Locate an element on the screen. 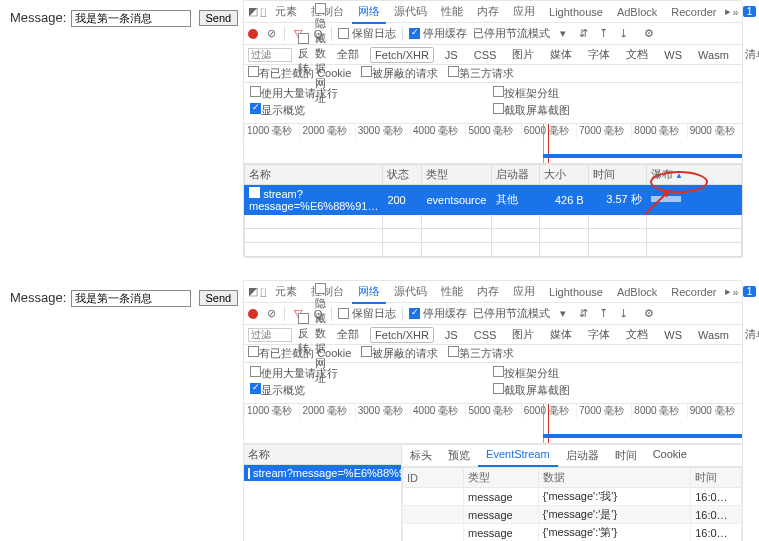 The image size is (759, 541). detail-tab-headers: 标头 is located at coordinates (421, 456).